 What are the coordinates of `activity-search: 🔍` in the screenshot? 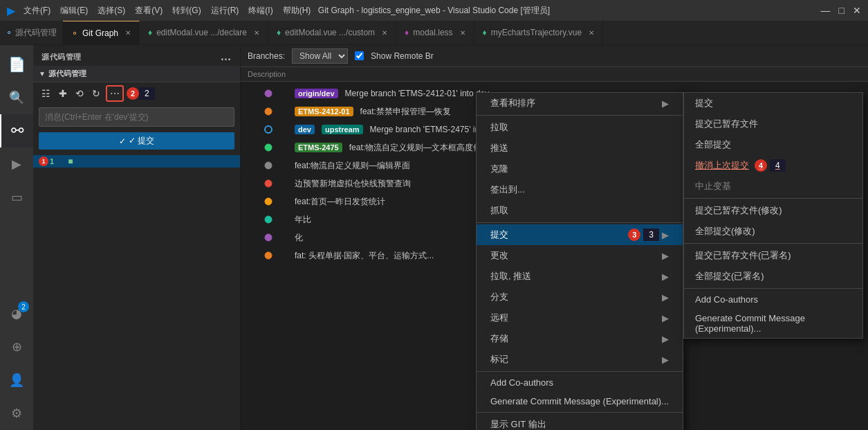 It's located at (17, 98).